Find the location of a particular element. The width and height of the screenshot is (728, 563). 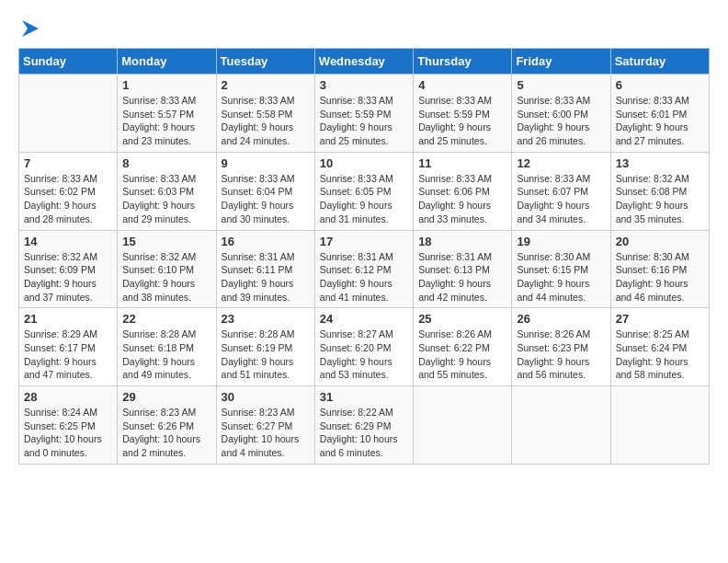

cell-content: Sunrise: 8:32 AMSunset: 6:08 PMDaylight:… is located at coordinates (660, 199).